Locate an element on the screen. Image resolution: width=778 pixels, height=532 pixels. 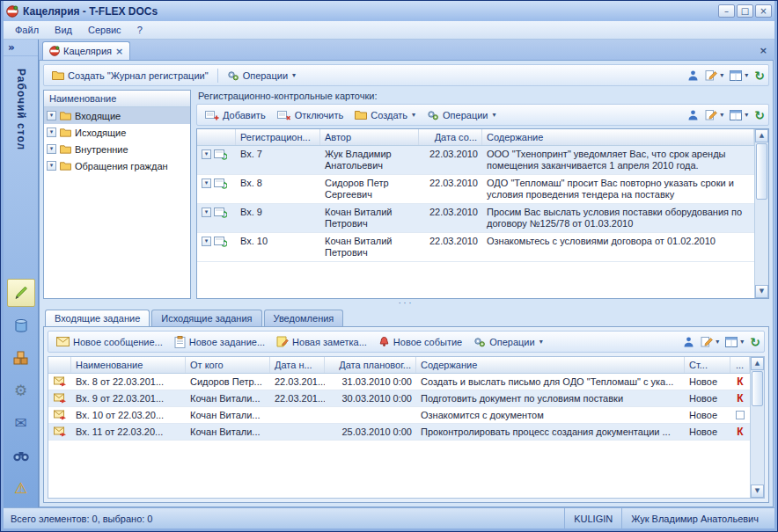
column-header-start-date: Дата н... is located at coordinates (297, 365).